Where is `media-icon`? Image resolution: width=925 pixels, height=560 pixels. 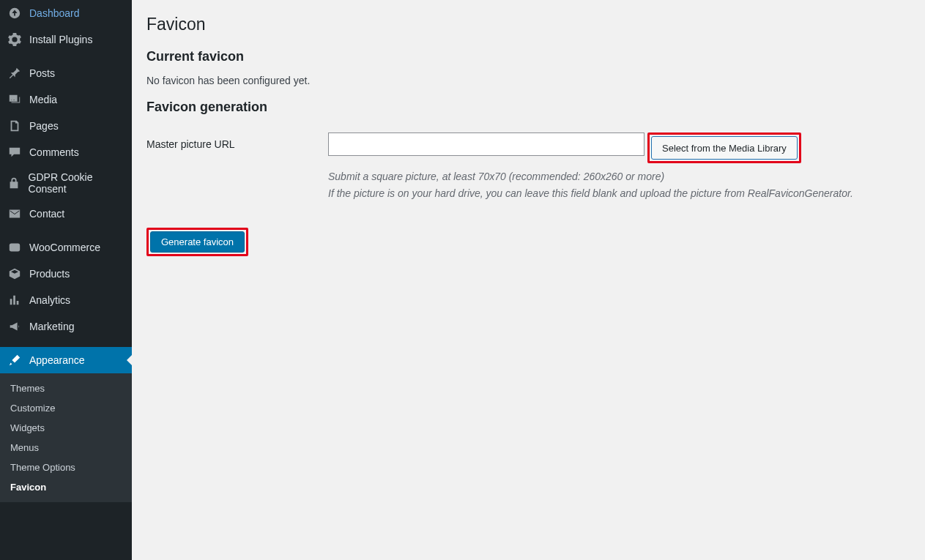
media-icon is located at coordinates (15, 100).